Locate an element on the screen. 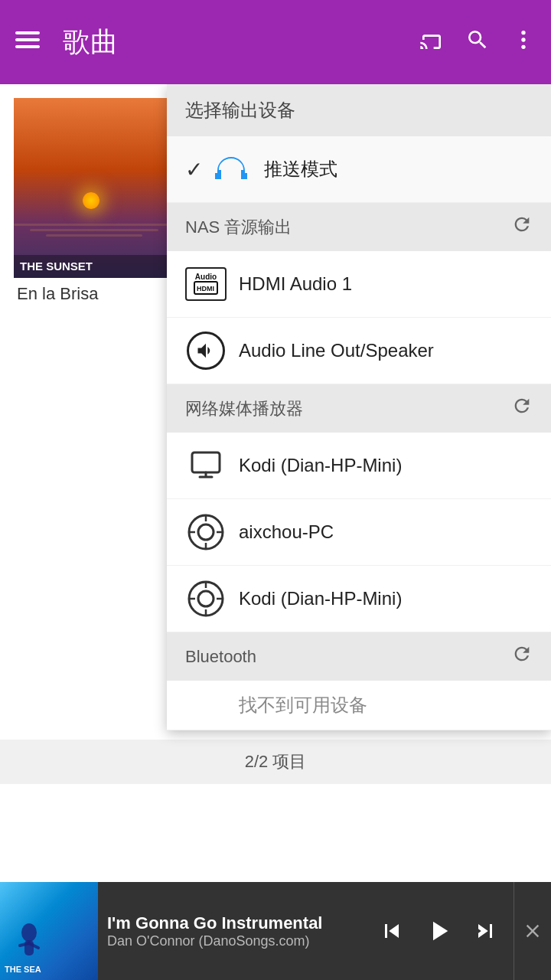  kodi1-label: Kodi (Dian-HP-Mini) is located at coordinates (320, 466).